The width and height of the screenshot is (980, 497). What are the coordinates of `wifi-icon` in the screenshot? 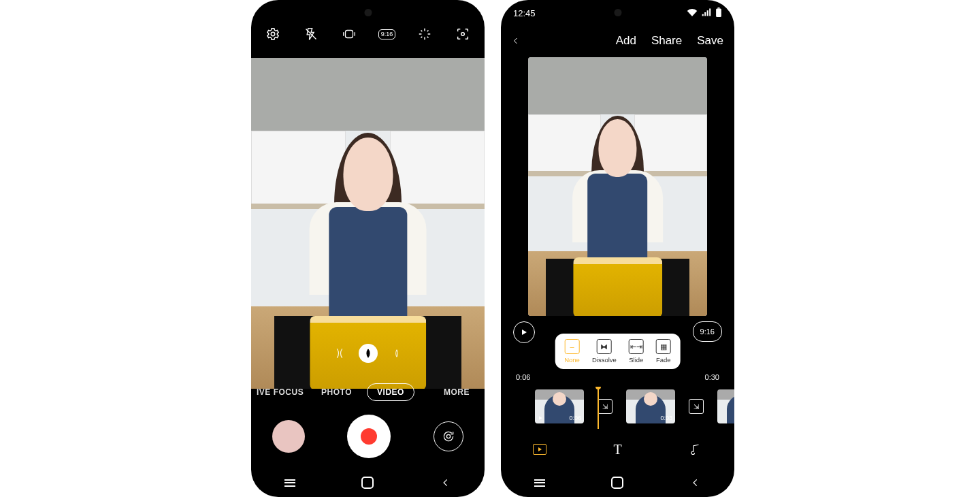 It's located at (692, 14).